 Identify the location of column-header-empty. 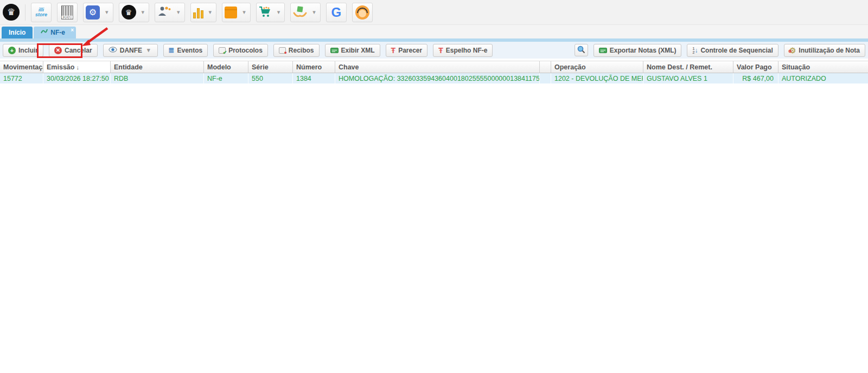
(546, 67).